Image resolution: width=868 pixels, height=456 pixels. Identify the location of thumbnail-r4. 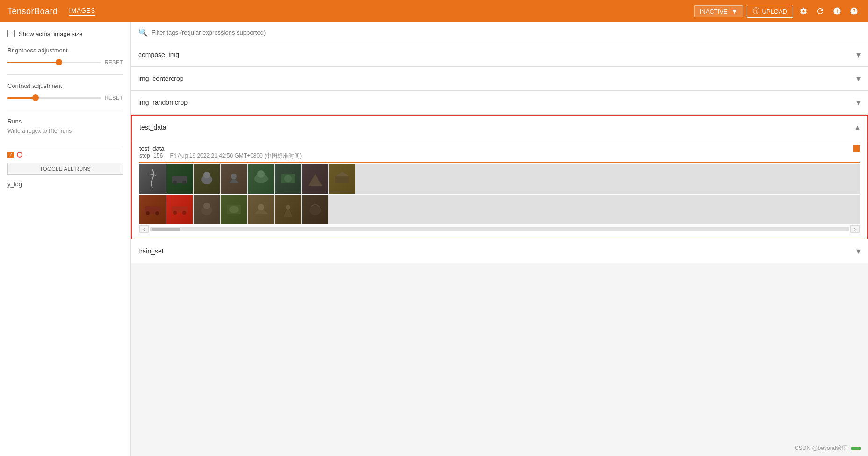
(261, 210).